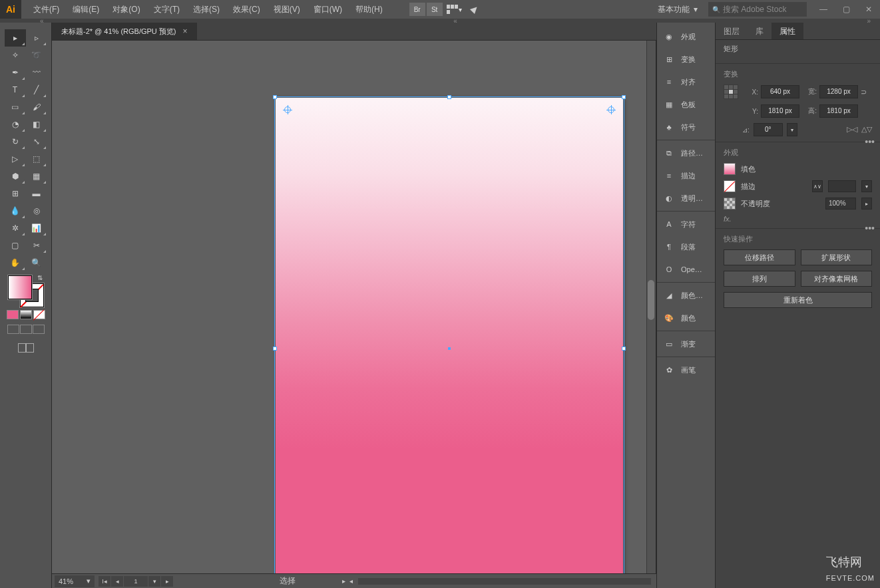 This screenshot has width=880, height=588. I want to click on eraser-tool: ◧, so click(37, 124).